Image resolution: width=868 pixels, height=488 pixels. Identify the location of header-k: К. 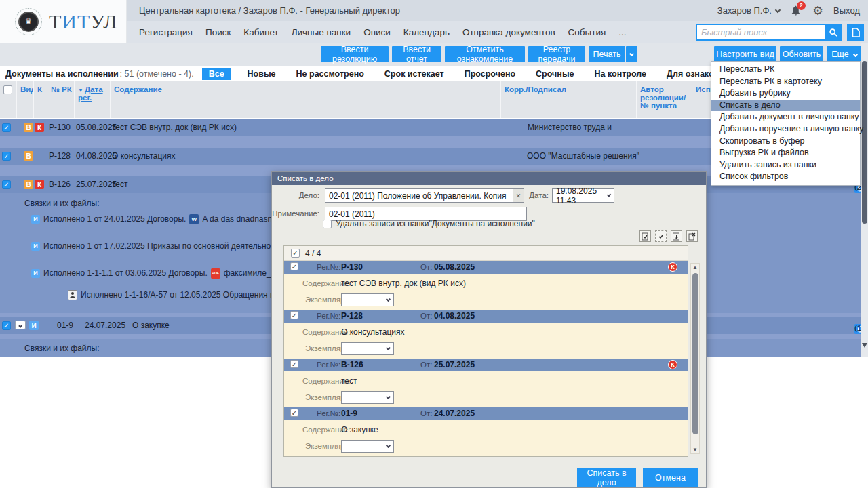
(41, 100).